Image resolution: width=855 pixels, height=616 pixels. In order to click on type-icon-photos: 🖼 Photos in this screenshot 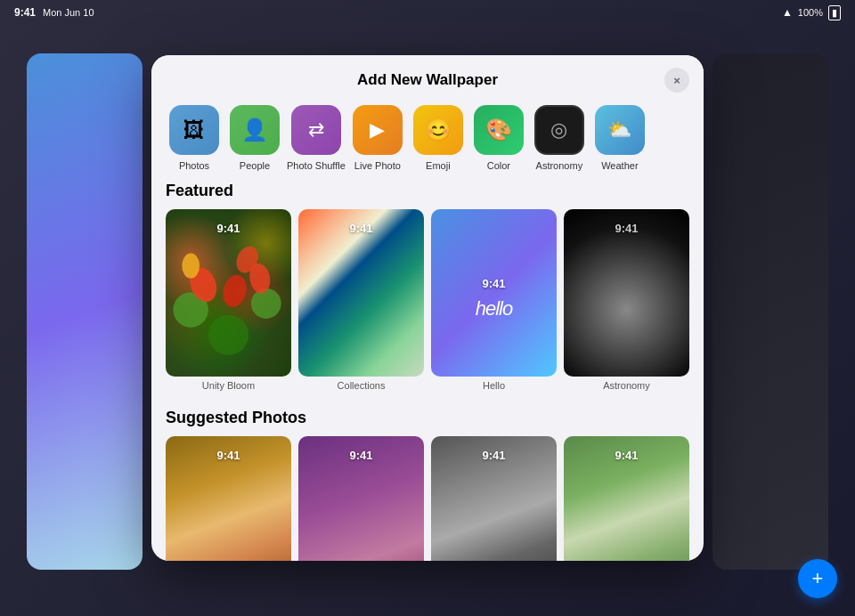, I will do `click(194, 138)`.